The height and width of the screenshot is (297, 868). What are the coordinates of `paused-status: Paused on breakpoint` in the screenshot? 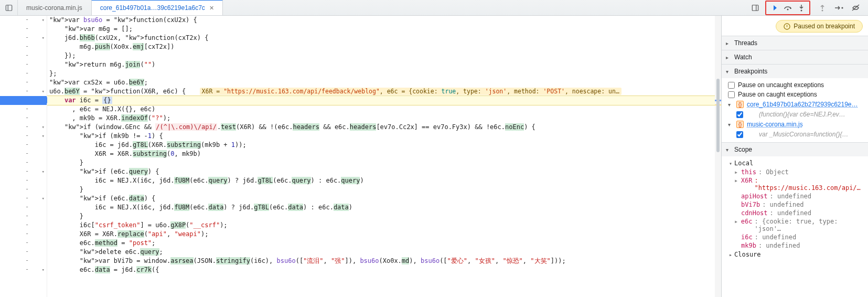 It's located at (819, 26).